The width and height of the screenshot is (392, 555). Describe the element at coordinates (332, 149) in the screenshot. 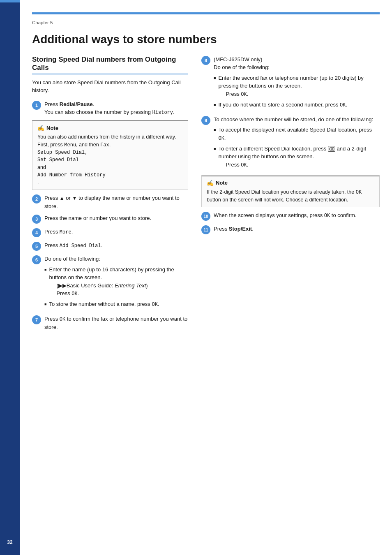

I see `backspace-icon: ⌫` at that location.